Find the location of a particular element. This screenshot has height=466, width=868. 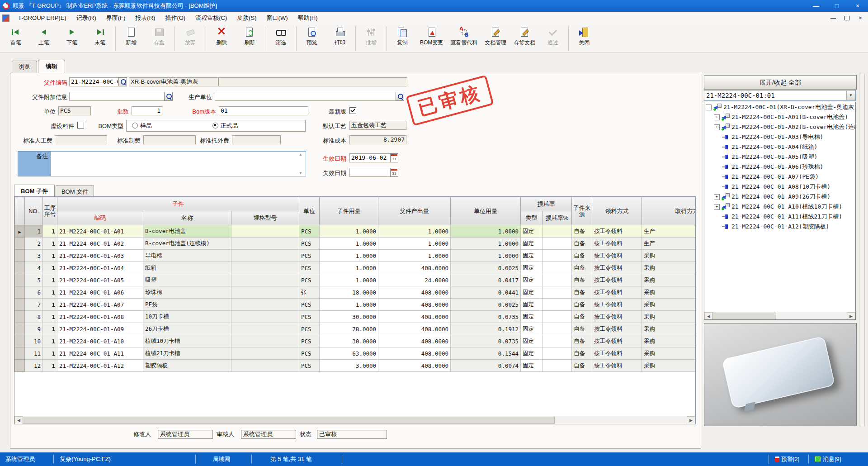

mdi-close-button: × is located at coordinates (860, 18).